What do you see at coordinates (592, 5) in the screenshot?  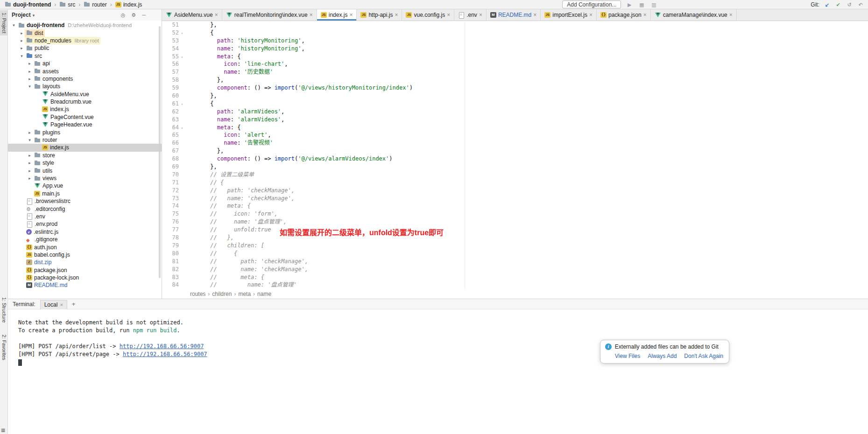 I see `add-configuration-button: Add Configuration...` at bounding box center [592, 5].